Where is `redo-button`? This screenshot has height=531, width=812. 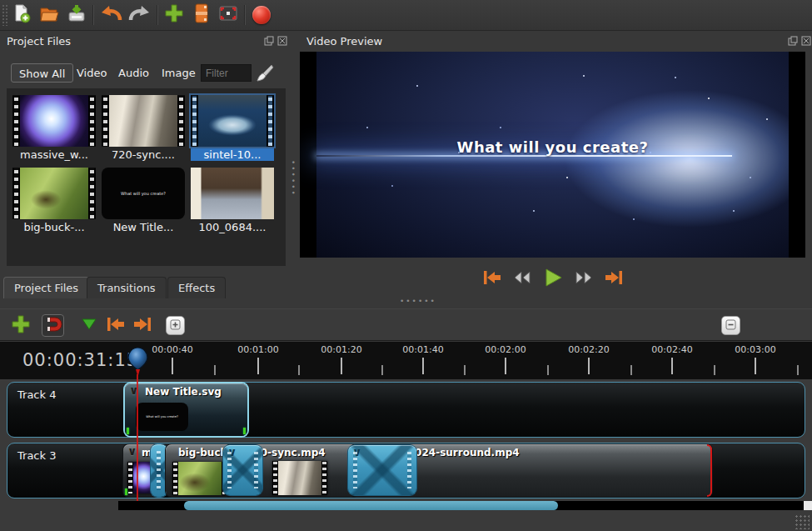
redo-button is located at coordinates (139, 15).